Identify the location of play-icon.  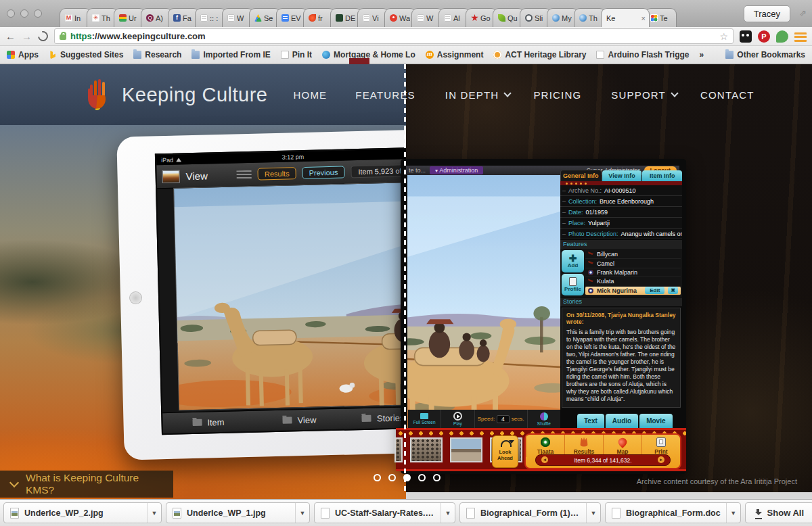
(457, 416).